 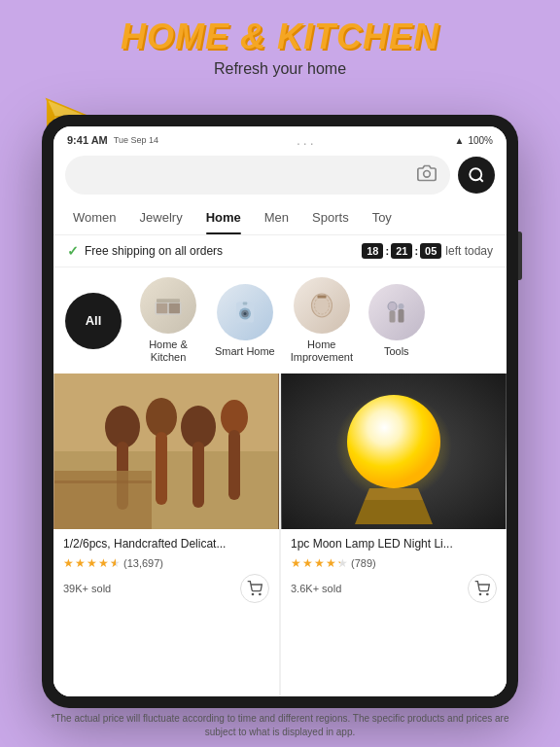 What do you see at coordinates (476, 175) in the screenshot?
I see `search-button` at bounding box center [476, 175].